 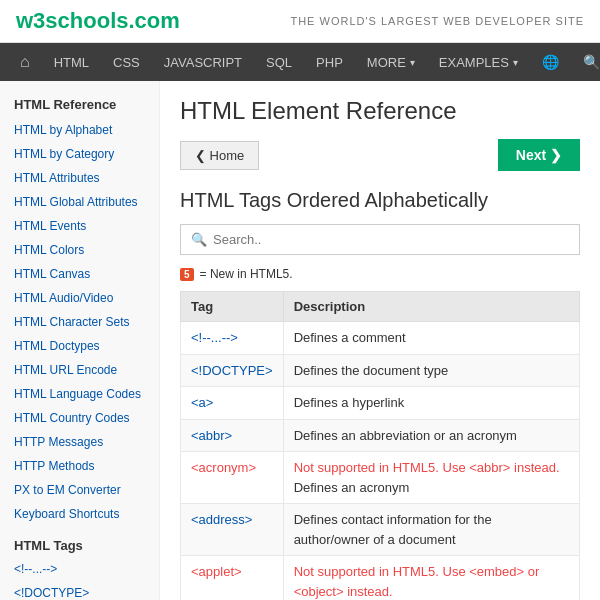 I want to click on nav-search-icon: 🔍, so click(x=586, y=62).